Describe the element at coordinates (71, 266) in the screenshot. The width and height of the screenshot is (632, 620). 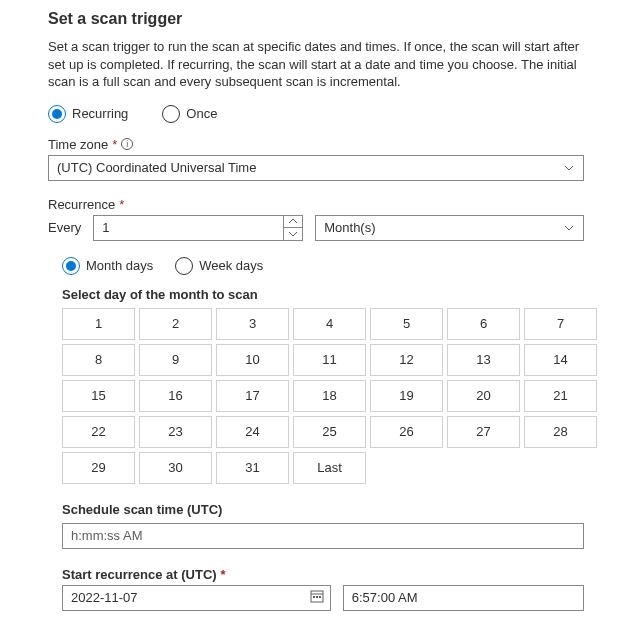
I see `radio-month-days-indicator` at that location.